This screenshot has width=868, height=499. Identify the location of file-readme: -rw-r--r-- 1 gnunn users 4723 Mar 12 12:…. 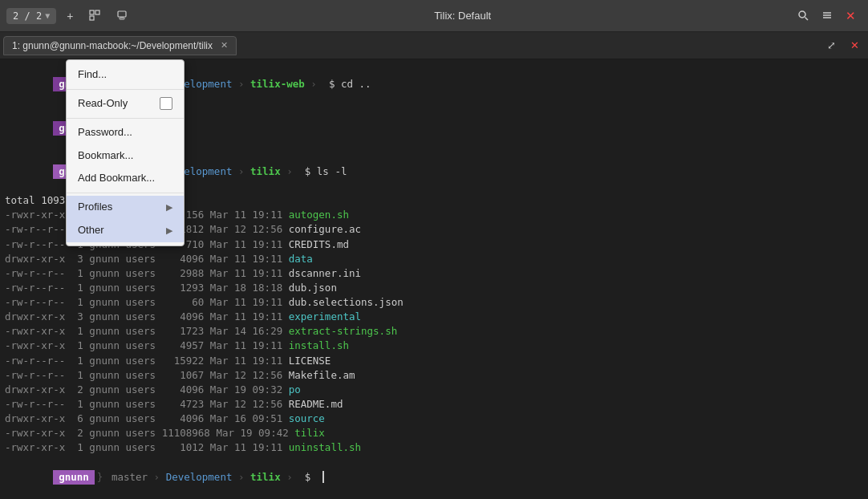
(434, 404).